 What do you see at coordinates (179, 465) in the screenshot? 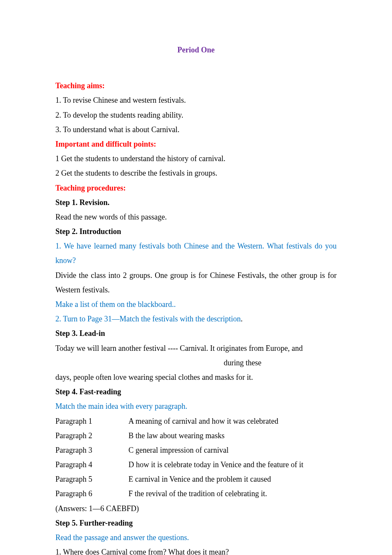
I see `match-row-4: Paragraph 4 D how it is celebrate today …` at bounding box center [179, 465].